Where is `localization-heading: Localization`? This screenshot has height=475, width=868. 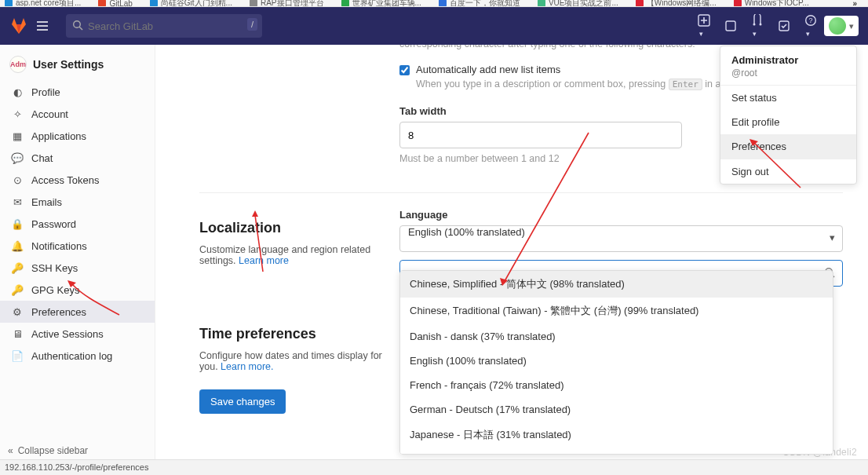 localization-heading: Localization is located at coordinates (300, 228).